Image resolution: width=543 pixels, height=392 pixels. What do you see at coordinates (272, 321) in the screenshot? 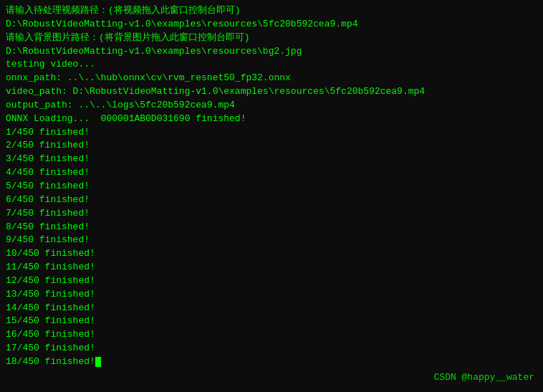
I see `terminal-line: 15/450 finished!` at bounding box center [272, 321].